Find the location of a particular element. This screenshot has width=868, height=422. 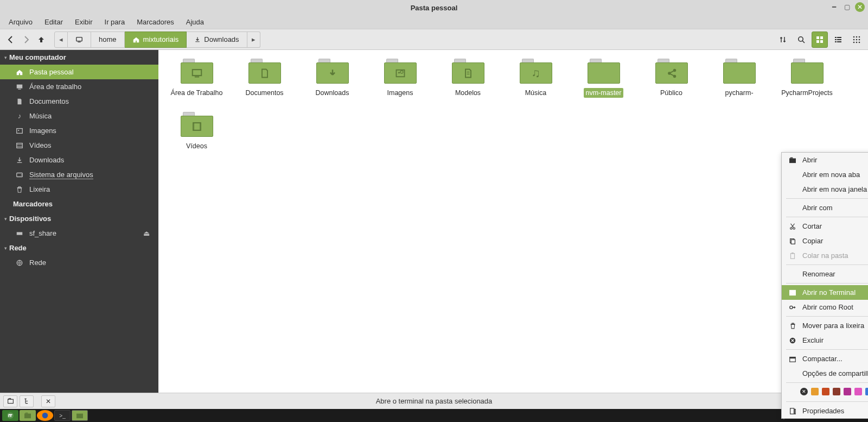

sidebar-item-downloads: Downloads is located at coordinates (79, 160).